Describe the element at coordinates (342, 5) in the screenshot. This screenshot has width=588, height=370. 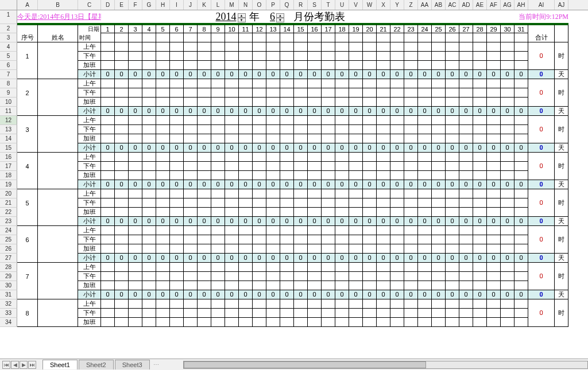
I see `col-header-U: U` at that location.